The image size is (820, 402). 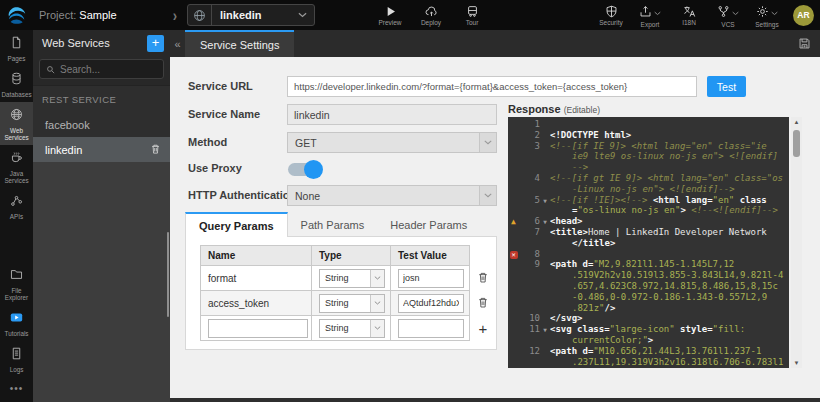 What do you see at coordinates (804, 44) in the screenshot?
I see `save-button` at bounding box center [804, 44].